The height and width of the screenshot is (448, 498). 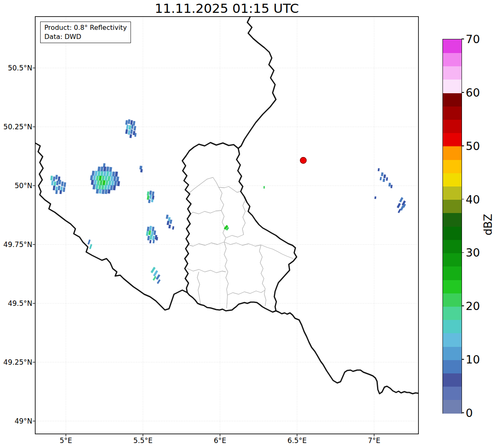 I want to click on data-source-line: Data: DWD, so click(x=85, y=37).